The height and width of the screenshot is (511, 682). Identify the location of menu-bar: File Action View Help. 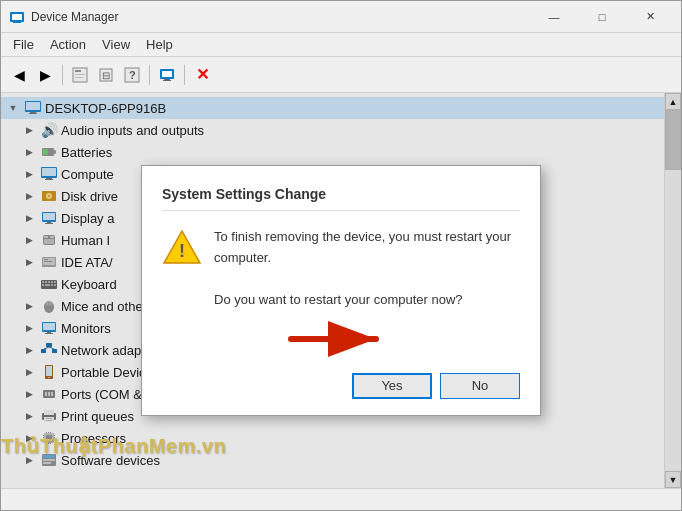
(341, 45).